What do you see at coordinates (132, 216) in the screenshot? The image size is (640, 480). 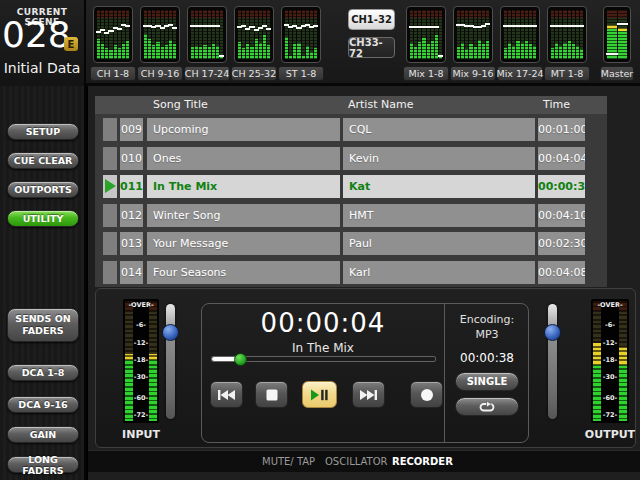 I see `song-num-cell: 012` at bounding box center [132, 216].